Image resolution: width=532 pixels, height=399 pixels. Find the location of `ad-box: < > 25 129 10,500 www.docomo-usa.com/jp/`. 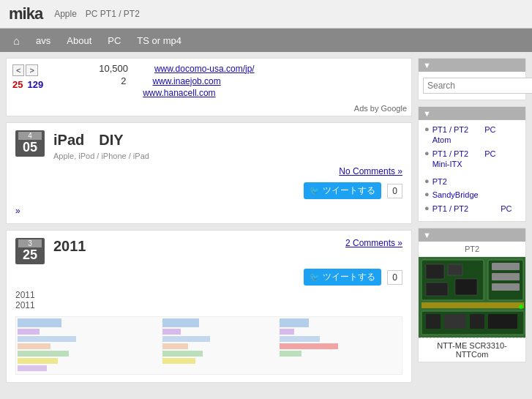

ad-box: < > 25 129 10,500 www.docomo-usa.com/jp/ is located at coordinates (209, 87).